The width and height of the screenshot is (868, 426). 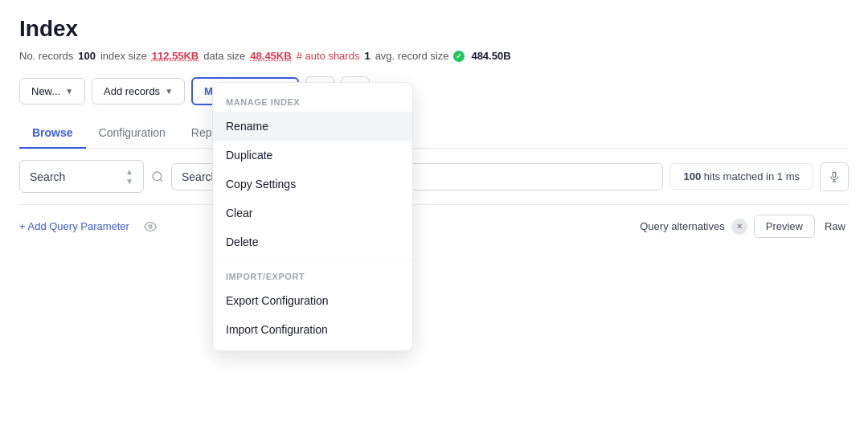 What do you see at coordinates (87, 56) in the screenshot?
I see `no-records-value: 100` at bounding box center [87, 56].